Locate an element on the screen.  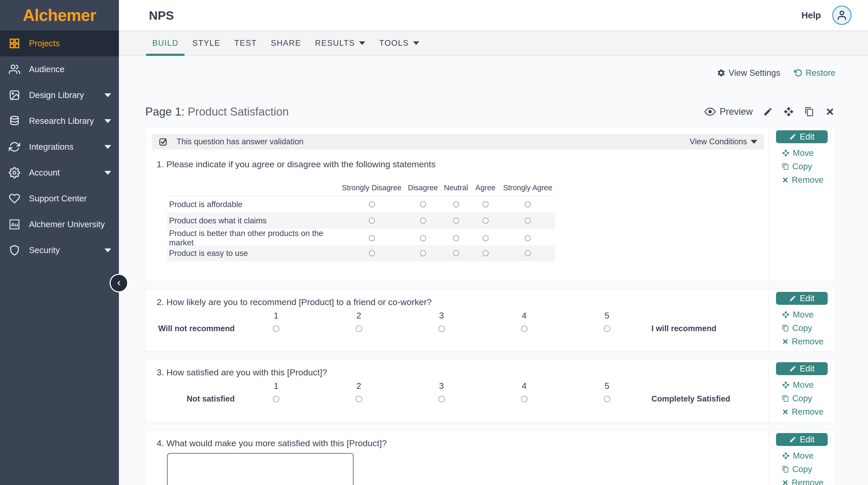
survey-tabbar: BUILD STYLE TEST SHARE RESULTS TOOLS is located at coordinates (493, 43).